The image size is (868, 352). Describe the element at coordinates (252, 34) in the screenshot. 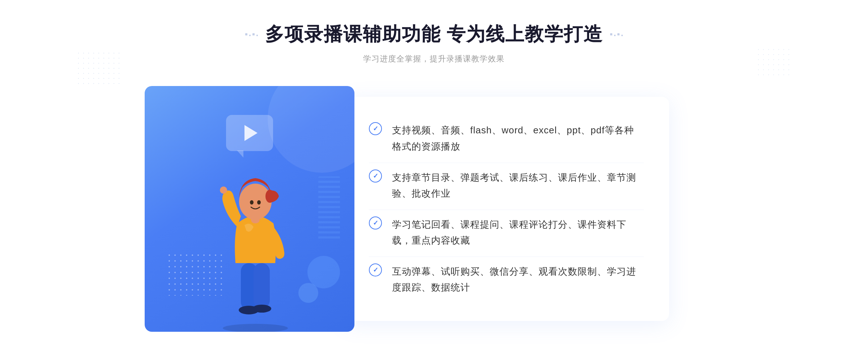

I see `title-decorator-left` at that location.